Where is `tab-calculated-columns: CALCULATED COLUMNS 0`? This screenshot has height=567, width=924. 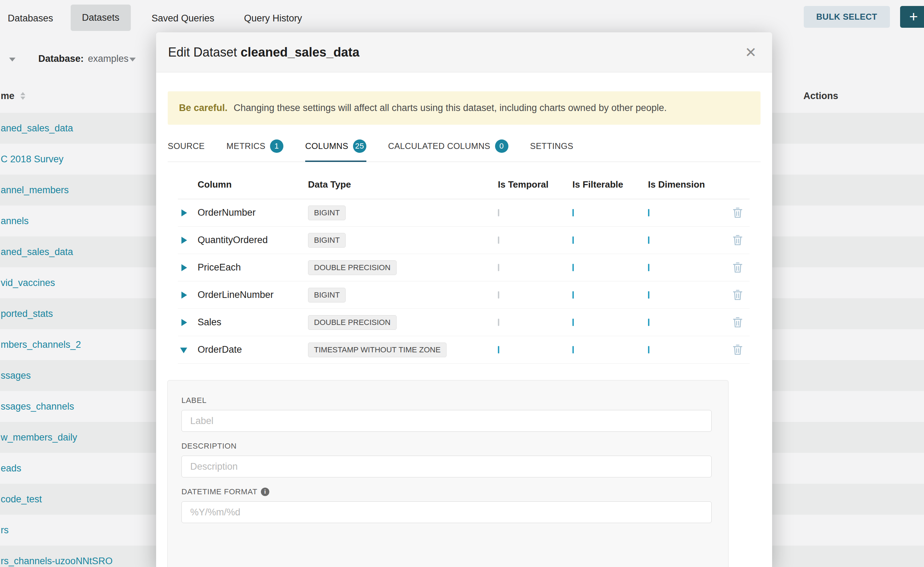
tab-calculated-columns: CALCULATED COLUMNS 0 is located at coordinates (448, 151).